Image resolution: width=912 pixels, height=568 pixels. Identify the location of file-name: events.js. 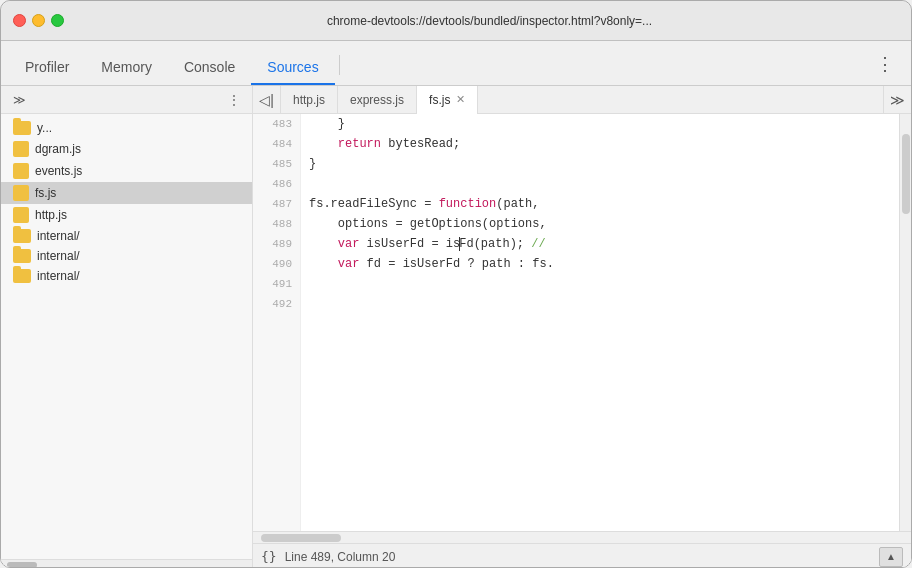
(58, 171).